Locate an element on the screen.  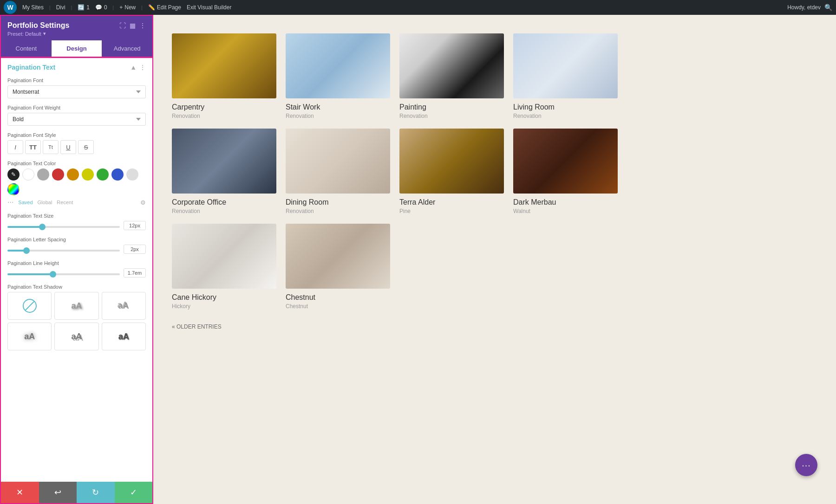
panel-expand-icon: ⛶ is located at coordinates (123, 26).